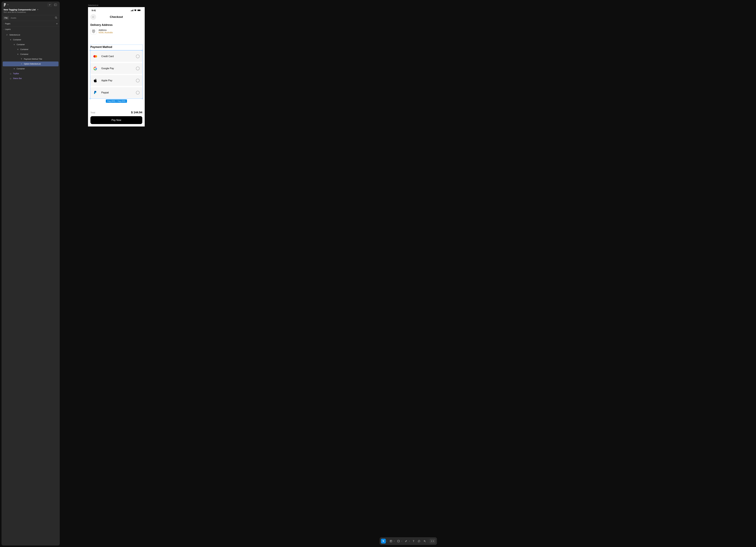  Describe the element at coordinates (90, 99) in the screenshot. I see `resize-handle-bl` at that location.